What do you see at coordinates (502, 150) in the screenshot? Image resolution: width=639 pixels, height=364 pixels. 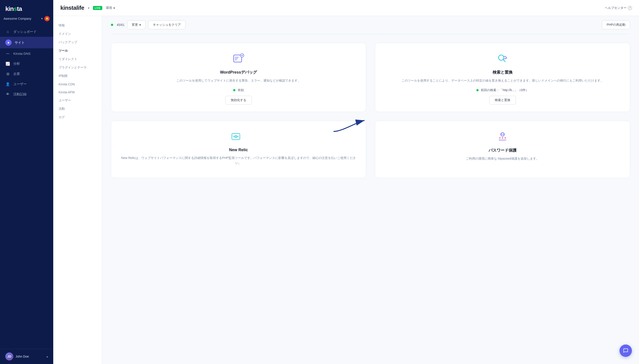 I see `password-protect-title: パスワード保護` at bounding box center [502, 150].